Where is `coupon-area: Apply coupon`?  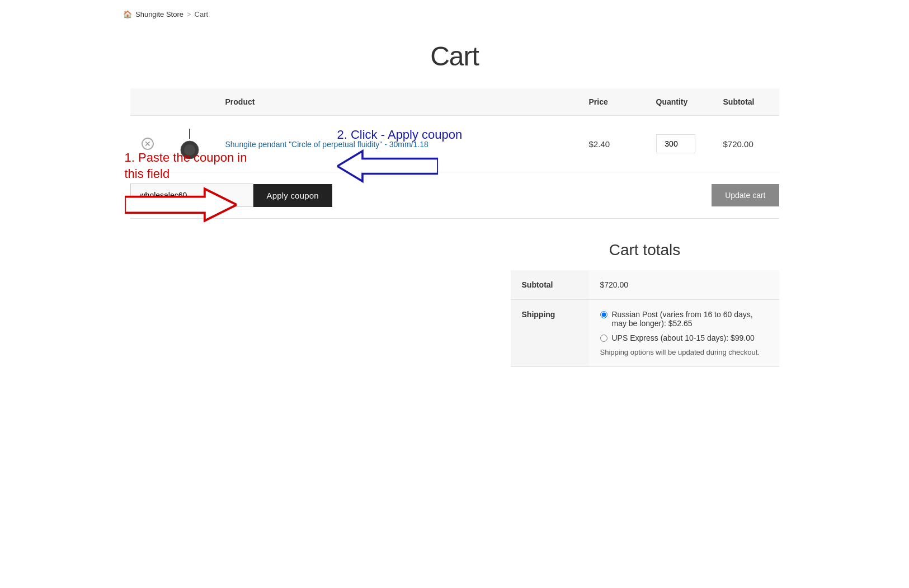 coupon-area: Apply coupon is located at coordinates (232, 195).